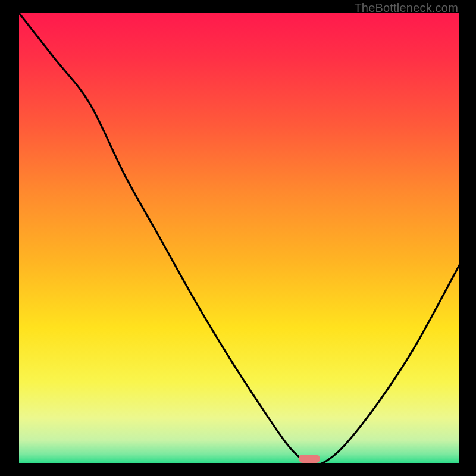 The width and height of the screenshot is (476, 476). What do you see at coordinates (406, 8) in the screenshot?
I see `watermark-text: TheBottleneck.com` at bounding box center [406, 8].